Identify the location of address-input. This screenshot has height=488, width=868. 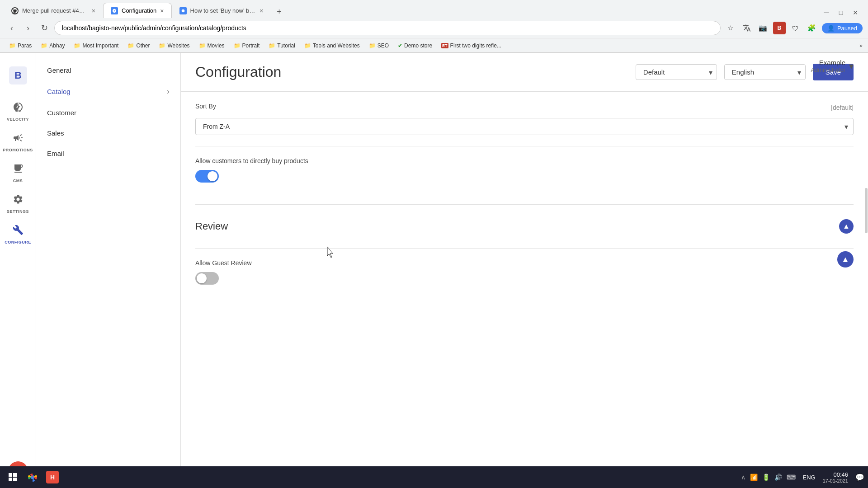
(387, 28).